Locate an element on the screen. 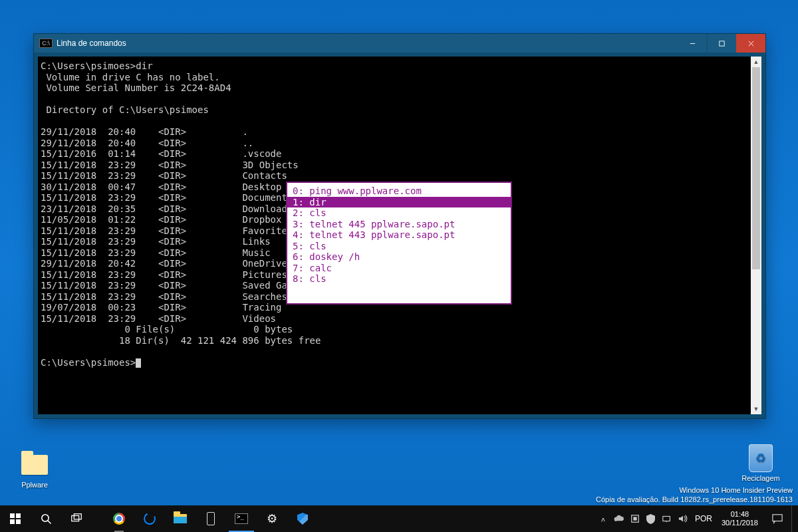 The width and height of the screenshot is (798, 532). windows-watermark: Windows 10 Home Insider Preview Cópia de… is located at coordinates (694, 495).